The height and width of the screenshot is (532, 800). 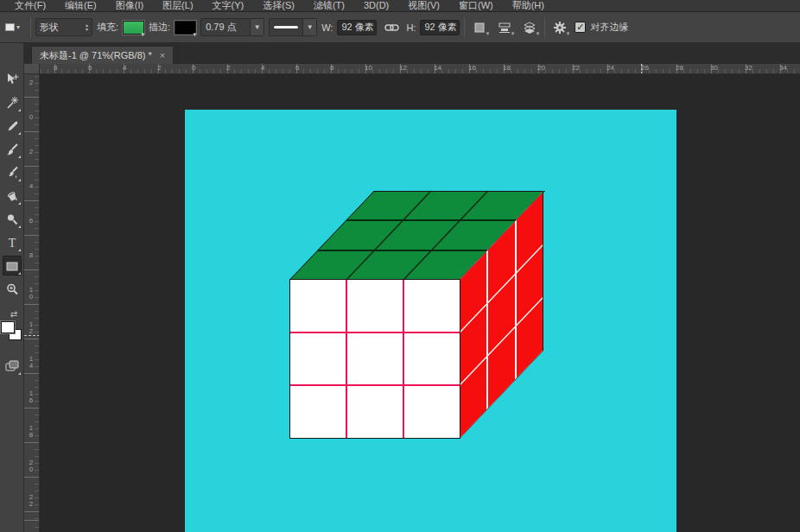 What do you see at coordinates (90, 67) in the screenshot?
I see `ruler-number: 6` at bounding box center [90, 67].